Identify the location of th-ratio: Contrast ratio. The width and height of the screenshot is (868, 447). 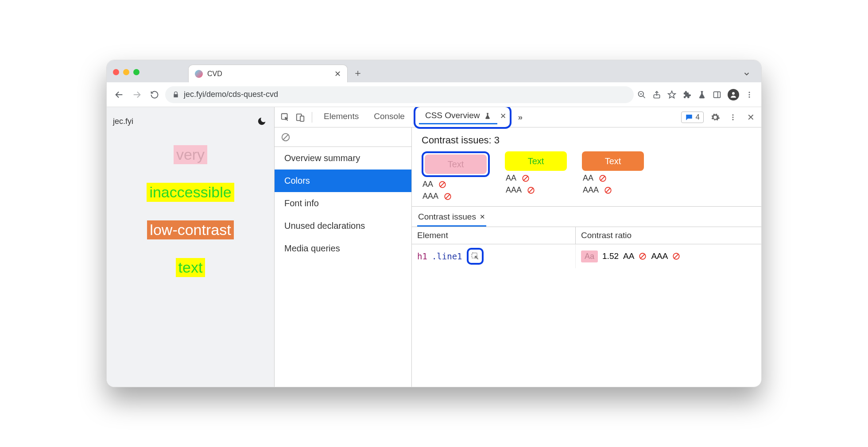
(669, 235).